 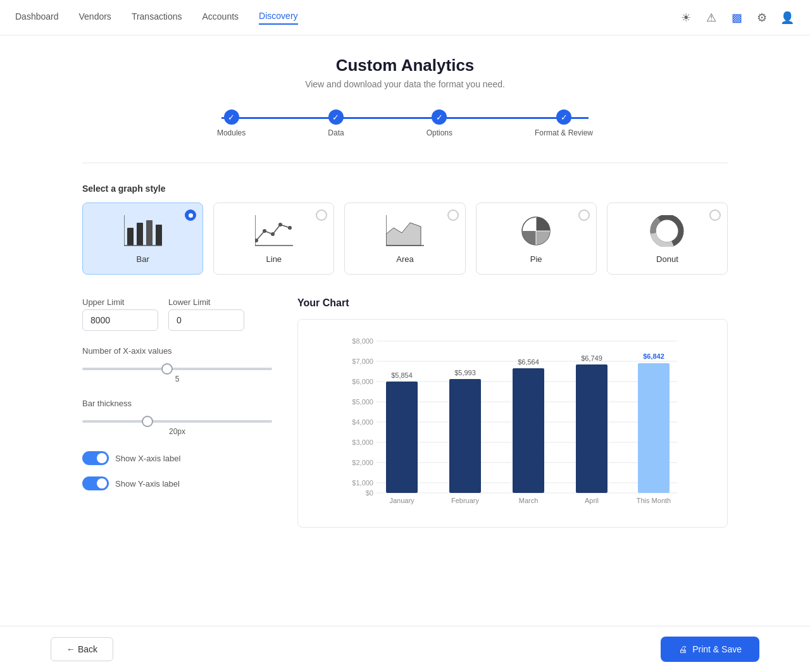 What do you see at coordinates (96, 458) in the screenshot?
I see `show-x-axis-slider` at bounding box center [96, 458].